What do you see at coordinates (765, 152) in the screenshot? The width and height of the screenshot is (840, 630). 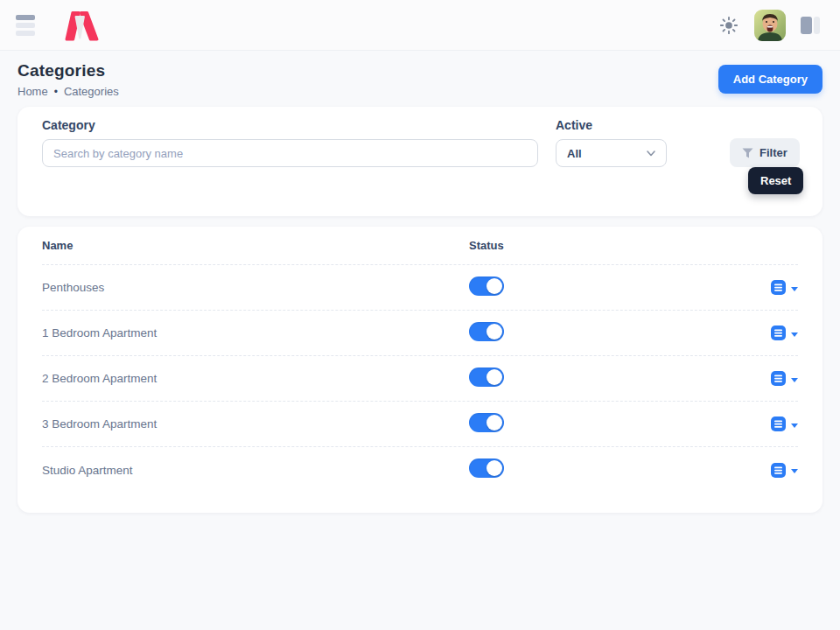 I see `filter-button: Filter` at bounding box center [765, 152].